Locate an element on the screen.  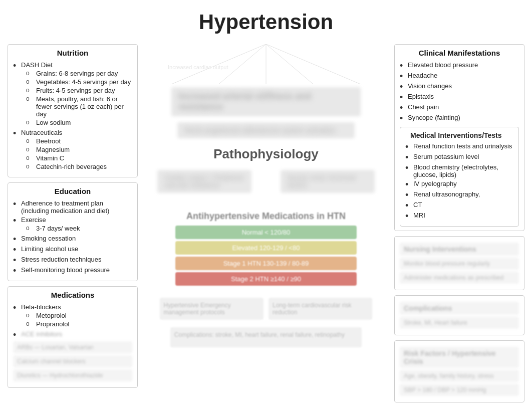
list-item: • Stress reduction techniques is located at coordinates (73, 260).